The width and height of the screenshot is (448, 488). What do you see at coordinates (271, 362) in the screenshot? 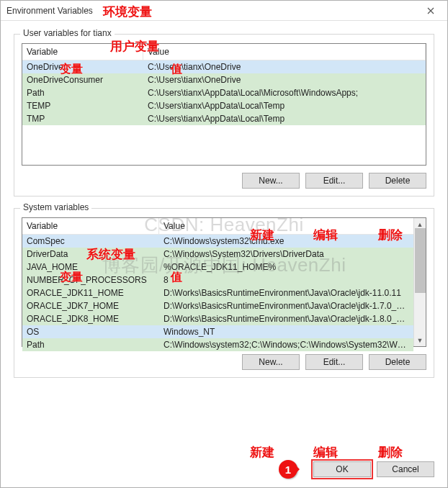
I see `system-new-button: New...` at bounding box center [271, 362].